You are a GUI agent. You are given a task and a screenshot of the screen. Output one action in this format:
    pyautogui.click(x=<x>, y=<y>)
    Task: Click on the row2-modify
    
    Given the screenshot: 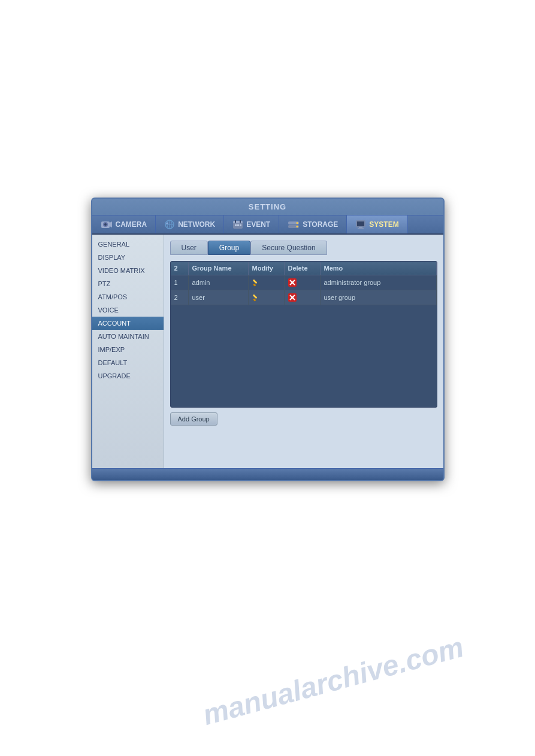 What is the action you would take?
    pyautogui.click(x=267, y=297)
    